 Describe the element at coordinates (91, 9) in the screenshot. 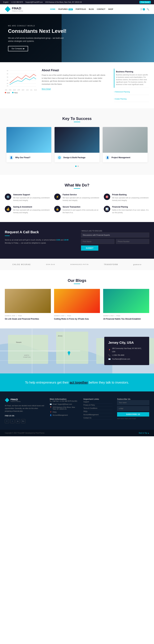

I see `nav-blog: BLOG` at that location.